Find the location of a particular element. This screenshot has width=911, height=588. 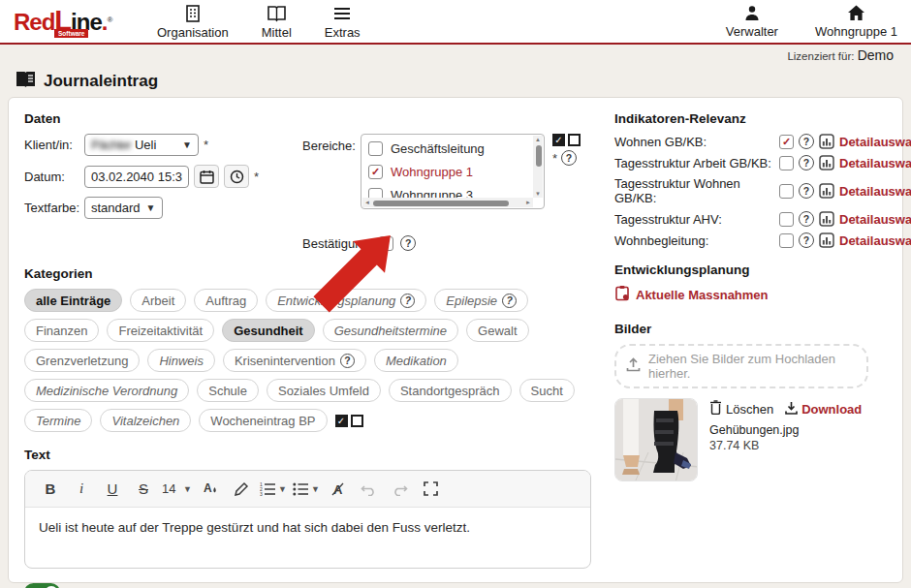

chevron-down-icon: ▼ is located at coordinates (283, 489).